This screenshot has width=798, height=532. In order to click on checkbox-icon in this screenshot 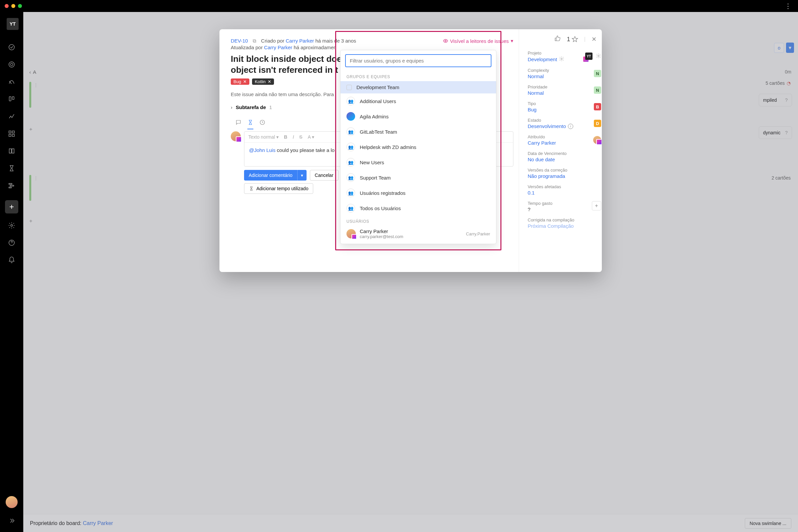, I will do `click(349, 88)`.